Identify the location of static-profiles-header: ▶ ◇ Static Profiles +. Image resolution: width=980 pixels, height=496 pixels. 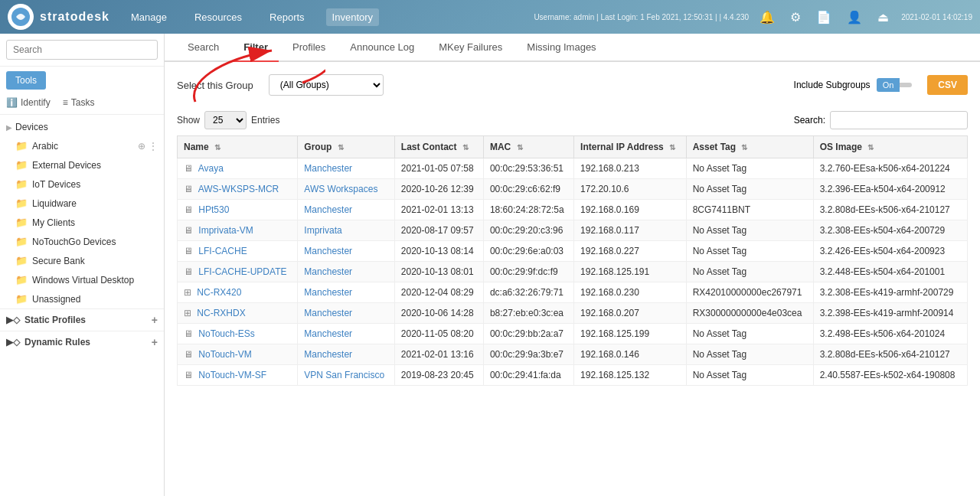
(82, 320).